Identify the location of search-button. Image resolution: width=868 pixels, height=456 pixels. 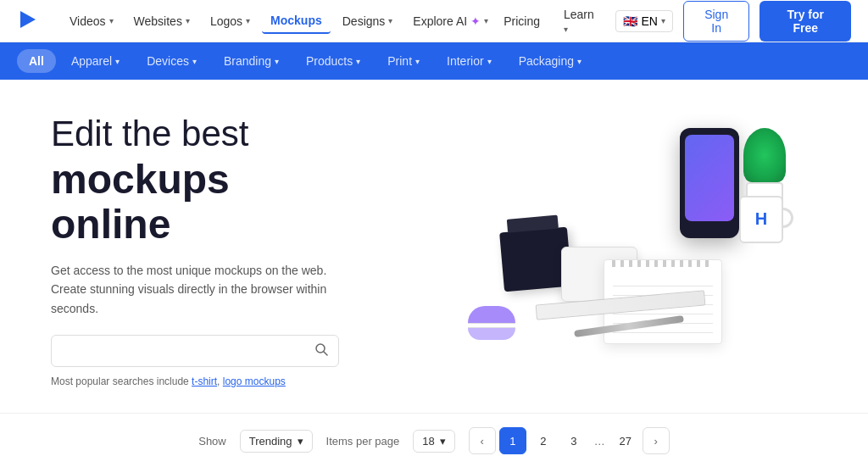
(321, 351).